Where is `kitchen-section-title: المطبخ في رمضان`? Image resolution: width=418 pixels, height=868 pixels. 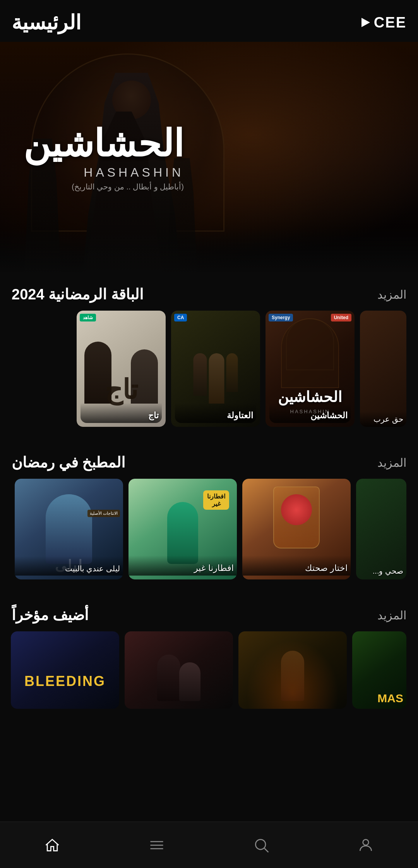
kitchen-section-title: المطبخ في رمضان is located at coordinates (69, 462).